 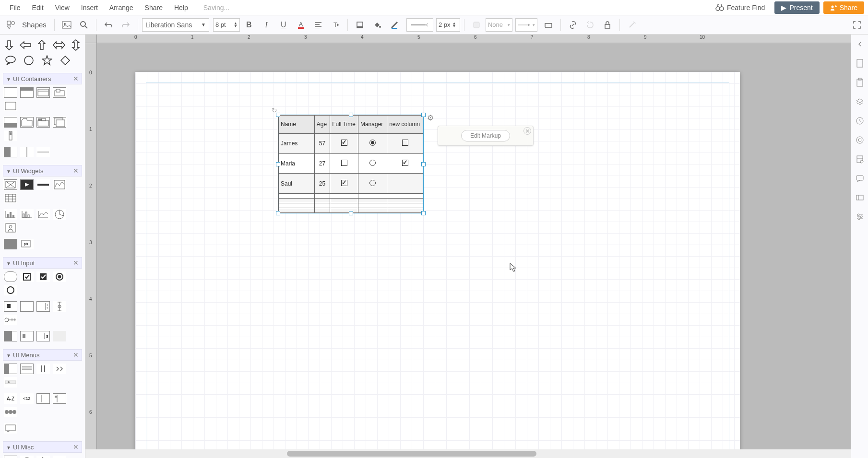 What do you see at coordinates (11, 25) in the screenshot?
I see `shapes-menu-button` at bounding box center [11, 25].